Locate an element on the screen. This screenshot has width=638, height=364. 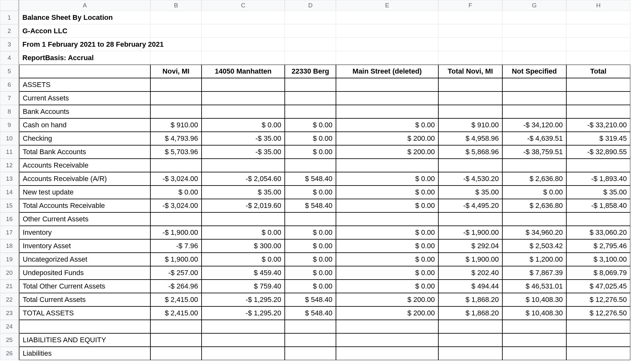
cell-d8 is located at coordinates (310, 112).